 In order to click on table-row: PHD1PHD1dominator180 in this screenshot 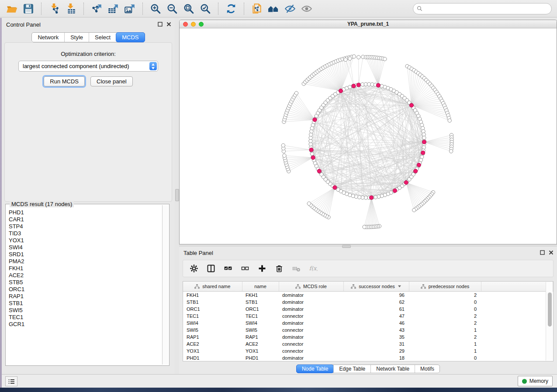, I will do `click(368, 358)`.